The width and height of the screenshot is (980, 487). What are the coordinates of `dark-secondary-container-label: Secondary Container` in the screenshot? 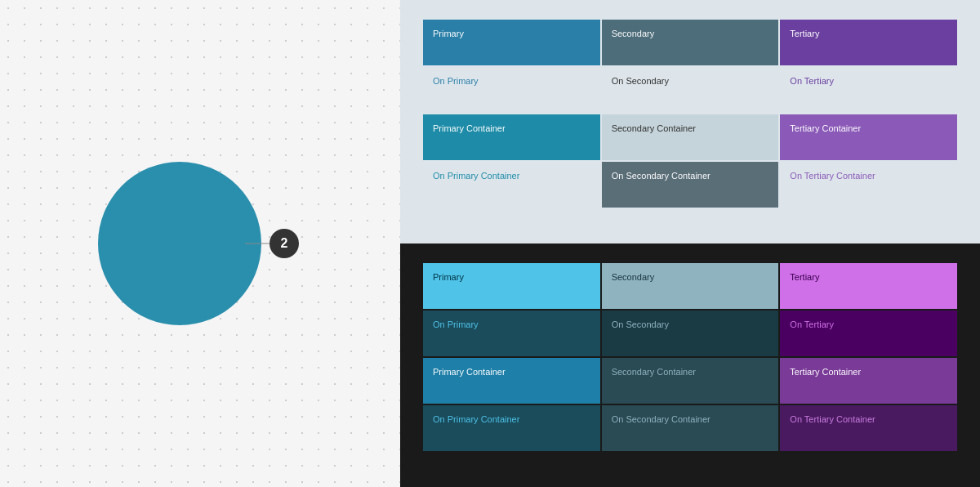 It's located at (653, 372).